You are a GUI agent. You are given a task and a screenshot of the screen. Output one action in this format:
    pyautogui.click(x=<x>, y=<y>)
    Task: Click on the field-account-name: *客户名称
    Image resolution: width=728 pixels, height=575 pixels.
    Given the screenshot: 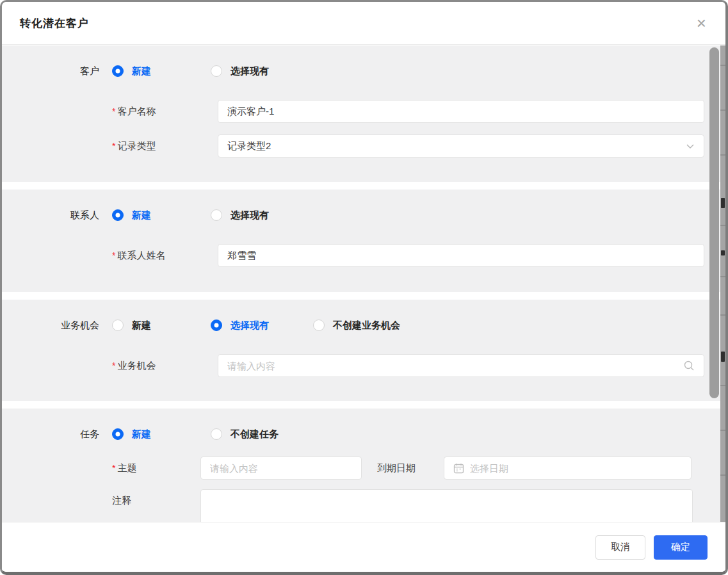 What is the action you would take?
    pyautogui.click(x=361, y=111)
    